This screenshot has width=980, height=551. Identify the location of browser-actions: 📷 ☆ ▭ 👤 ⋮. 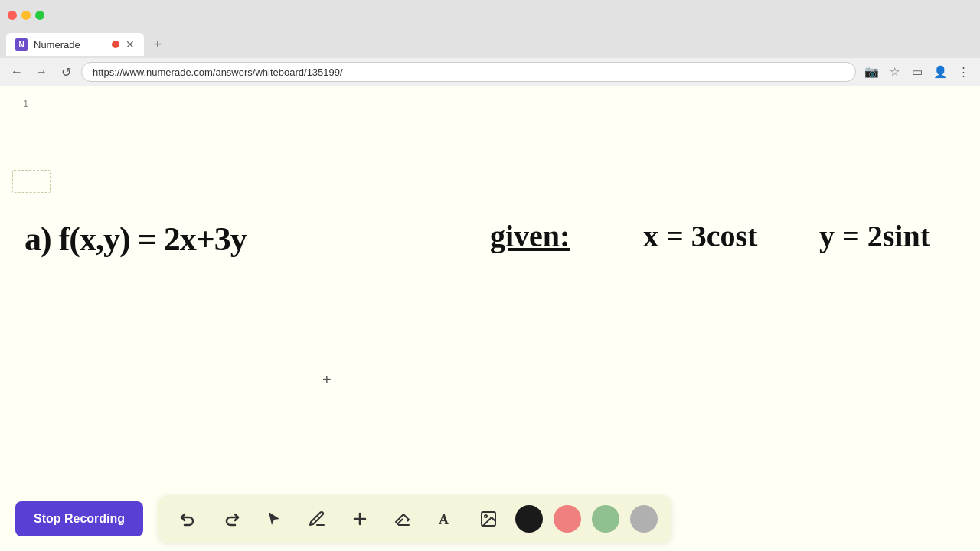
(917, 72).